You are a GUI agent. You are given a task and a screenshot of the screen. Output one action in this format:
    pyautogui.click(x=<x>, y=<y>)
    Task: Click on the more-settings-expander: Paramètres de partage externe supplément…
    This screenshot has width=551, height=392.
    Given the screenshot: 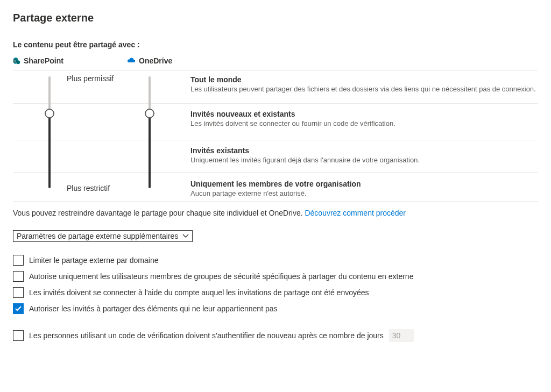 What is the action you would take?
    pyautogui.click(x=103, y=236)
    